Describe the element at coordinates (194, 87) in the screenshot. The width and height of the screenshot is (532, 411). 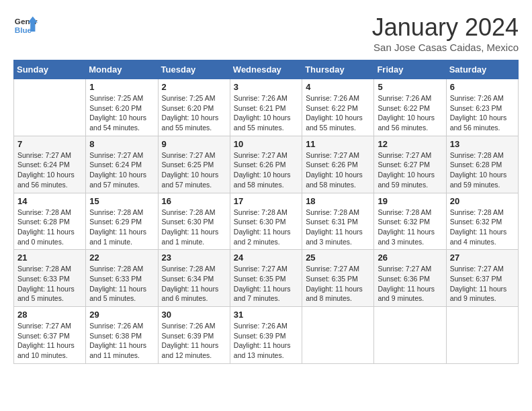
I see `day-number: 2` at that location.